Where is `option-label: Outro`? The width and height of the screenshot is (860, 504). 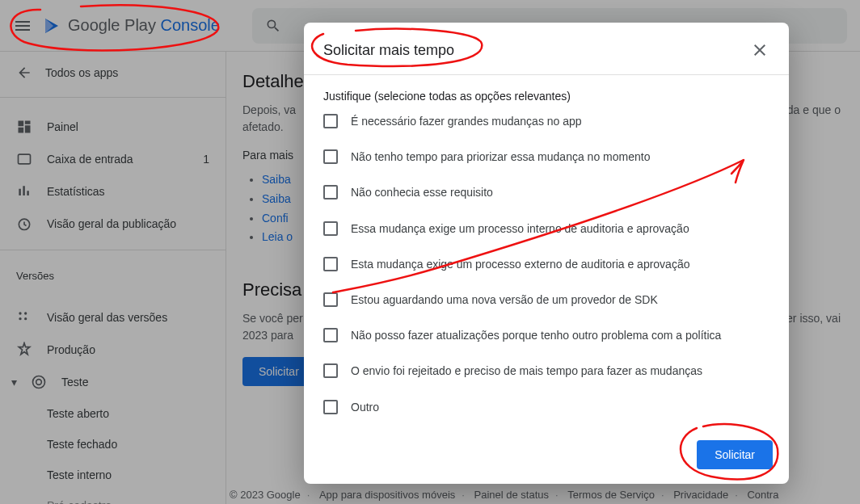 option-label: Outro is located at coordinates (365, 407).